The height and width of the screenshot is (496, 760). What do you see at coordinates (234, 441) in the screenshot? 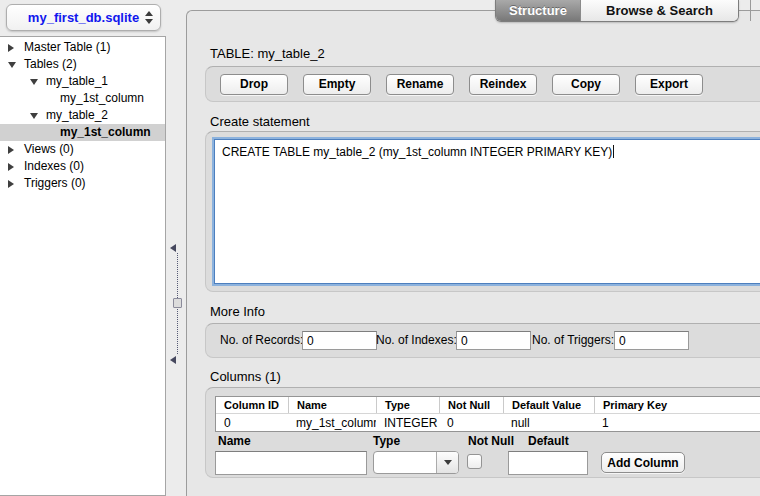
I see `add-name-label: Name` at bounding box center [234, 441].